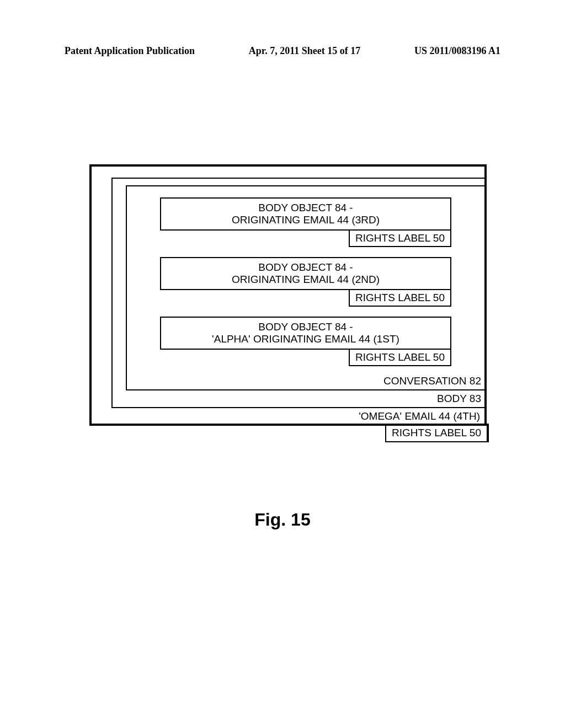  Describe the element at coordinates (282, 51) in the screenshot. I see `page-header: Patent Application Publication Apr. 7, 2…` at that location.